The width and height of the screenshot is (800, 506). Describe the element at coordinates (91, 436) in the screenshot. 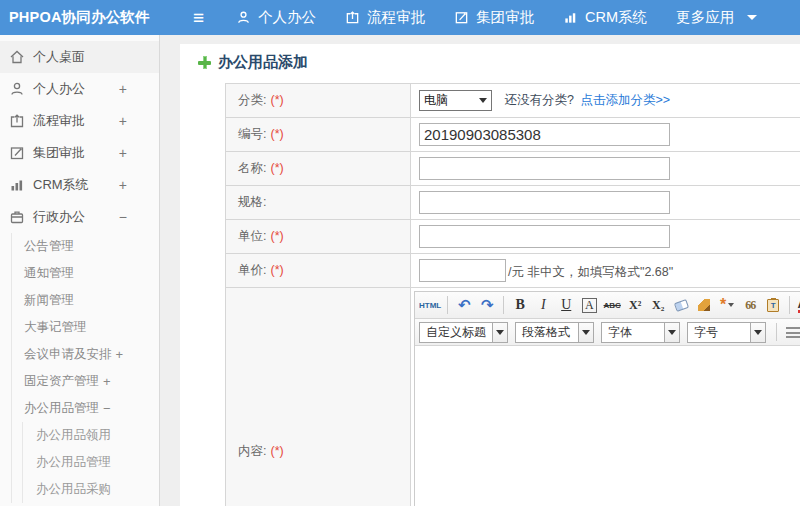

I see `sidebar-subitem-supplies-requisition: 办公用品领用` at that location.